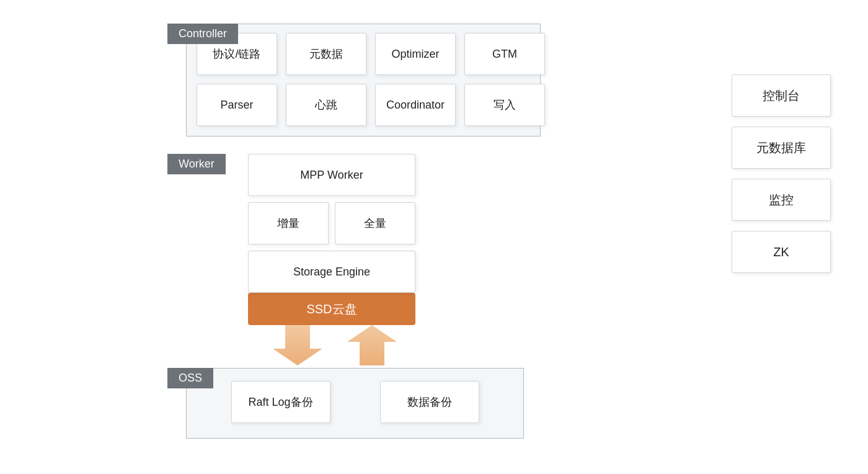 The width and height of the screenshot is (868, 474). Describe the element at coordinates (505, 54) in the screenshot. I see `component-gtm: GTM` at that location.